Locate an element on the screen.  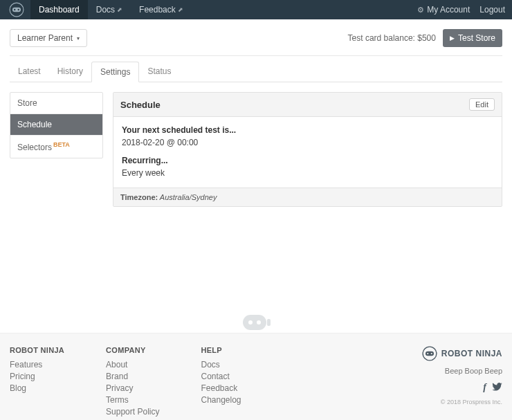
recurring-value: Every week is located at coordinates (307, 173).